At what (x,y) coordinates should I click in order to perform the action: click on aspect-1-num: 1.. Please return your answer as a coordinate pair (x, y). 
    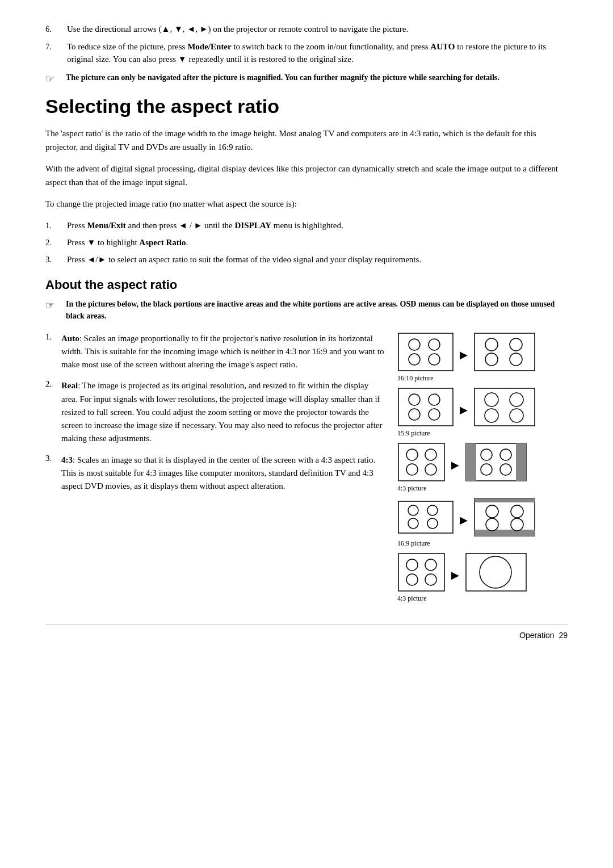
    Looking at the image, I should click on (53, 337).